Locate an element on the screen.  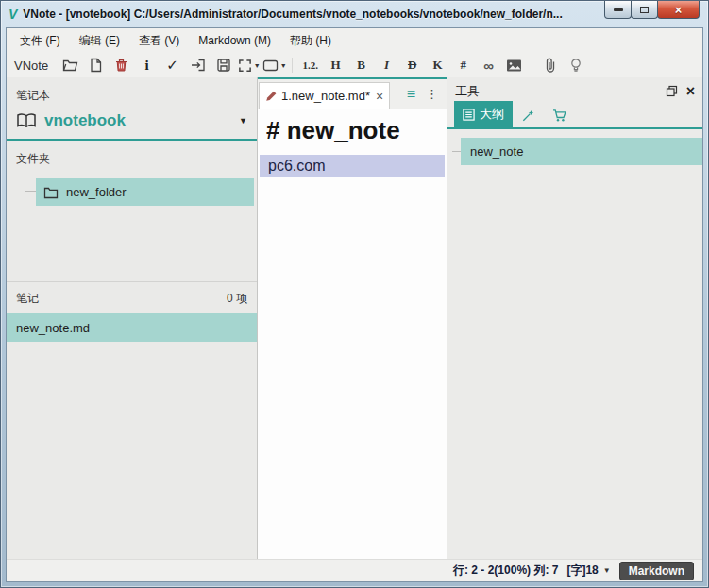
note-info-button: i is located at coordinates (147, 65).